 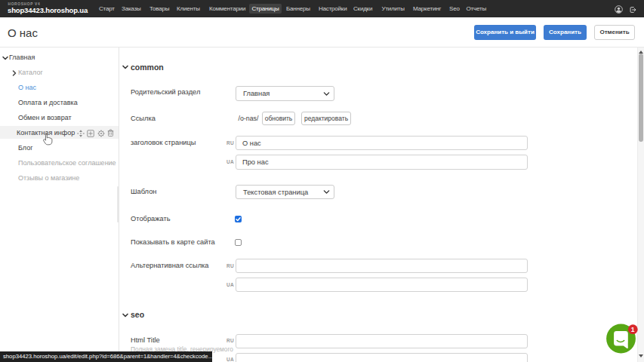 I want to click on svg-text: 1, so click(x=633, y=330).